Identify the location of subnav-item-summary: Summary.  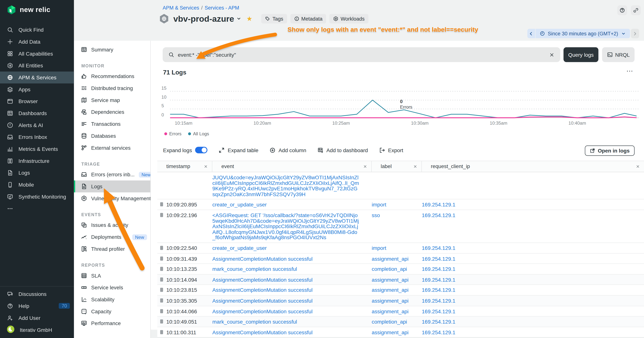
(112, 50).